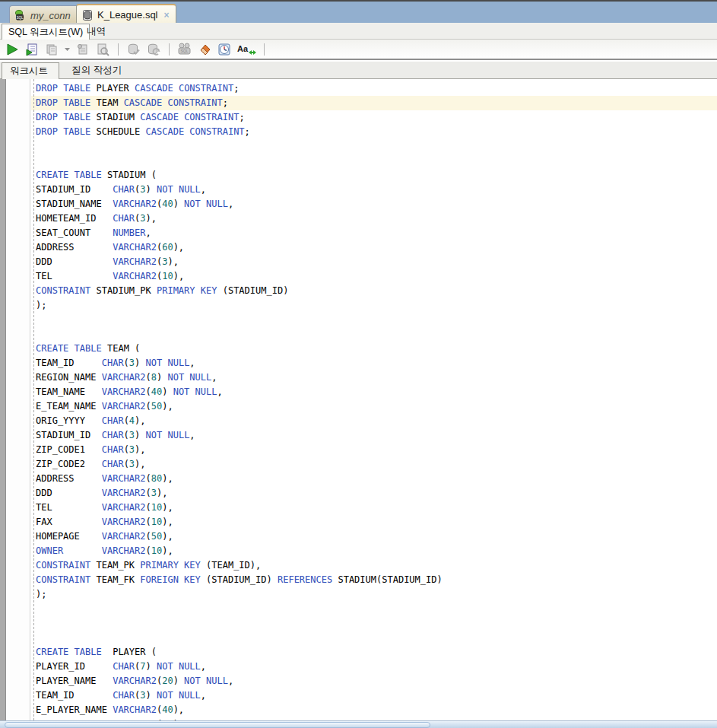 The height and width of the screenshot is (728, 717). What do you see at coordinates (374, 88) in the screenshot?
I see `code-line: DROP TABLE PLAYER CASCADE CONSTRAINT;` at bounding box center [374, 88].